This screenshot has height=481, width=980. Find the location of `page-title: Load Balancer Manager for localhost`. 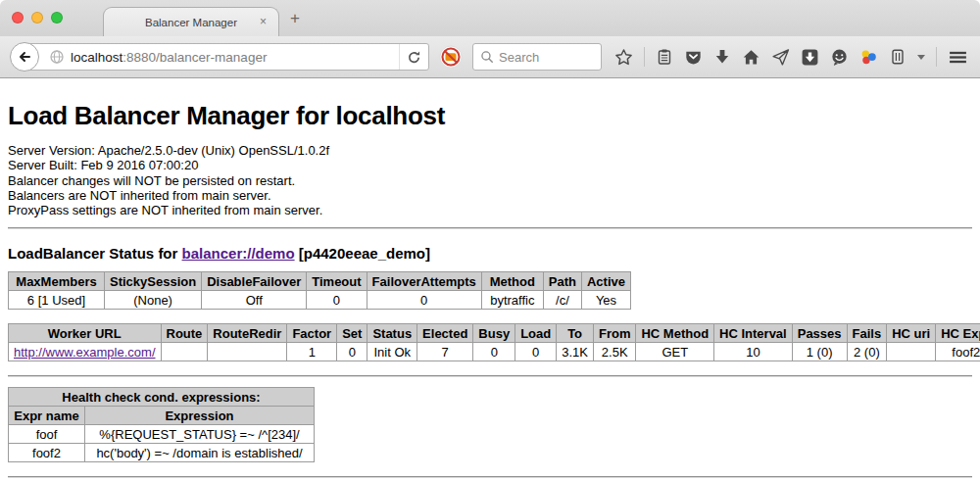

page-title: Load Balancer Manager for localhost is located at coordinates (490, 116).